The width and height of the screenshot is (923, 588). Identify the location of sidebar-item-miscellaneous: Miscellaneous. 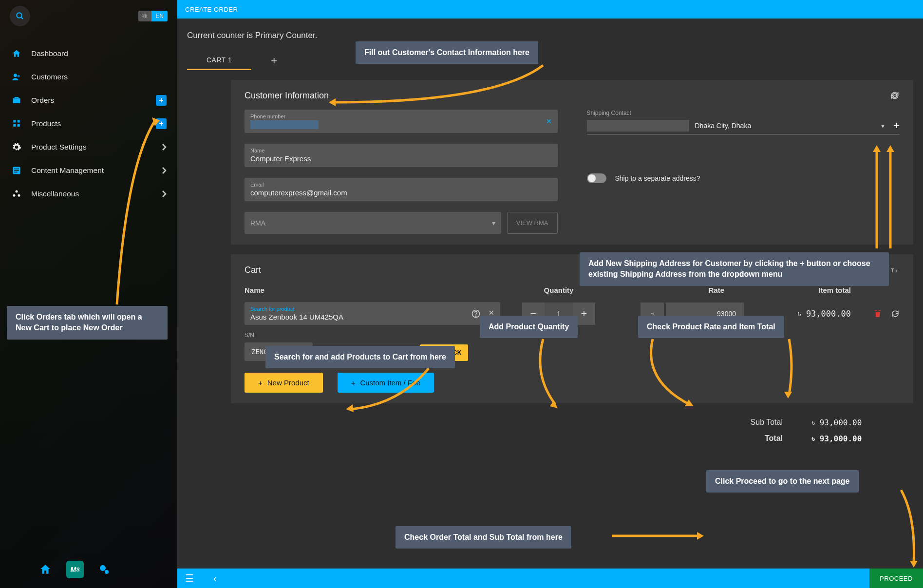
(89, 194).